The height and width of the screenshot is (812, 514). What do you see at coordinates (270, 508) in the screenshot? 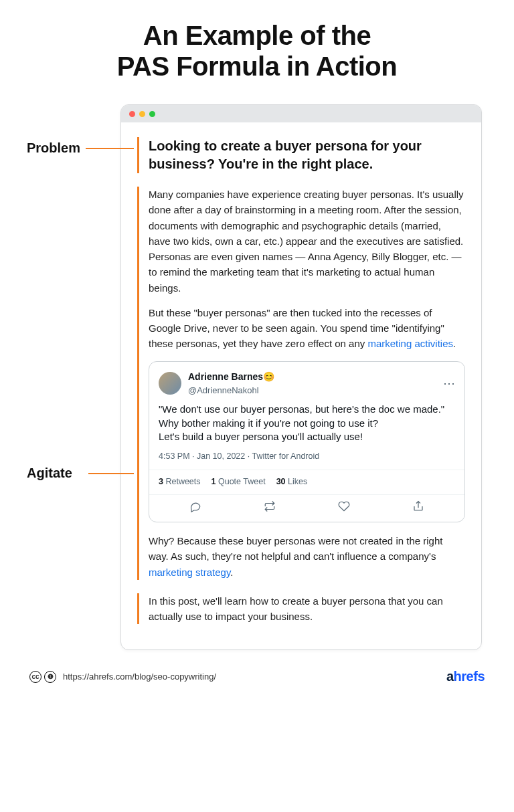
I see `retweet-icon` at bounding box center [270, 508].